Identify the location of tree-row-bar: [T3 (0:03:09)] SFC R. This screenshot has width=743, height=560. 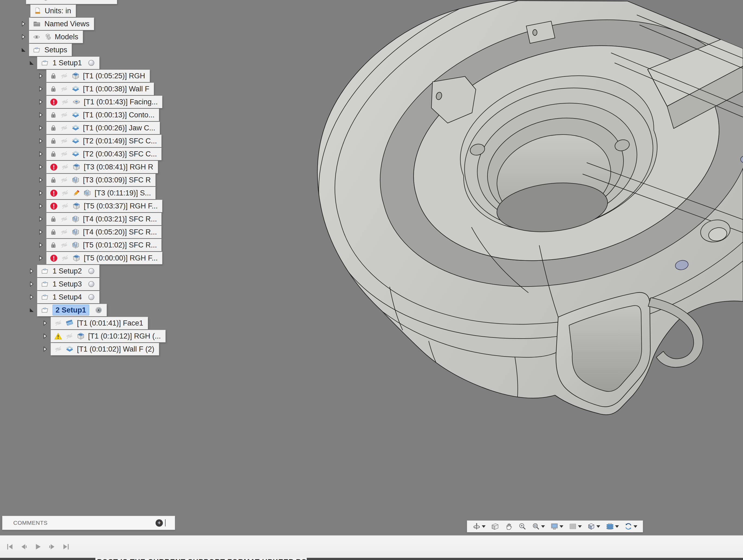
(101, 180).